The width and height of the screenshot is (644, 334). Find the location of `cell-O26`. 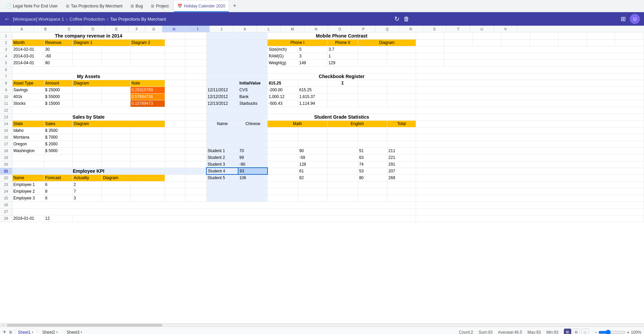

cell-O26 is located at coordinates (530, 205).